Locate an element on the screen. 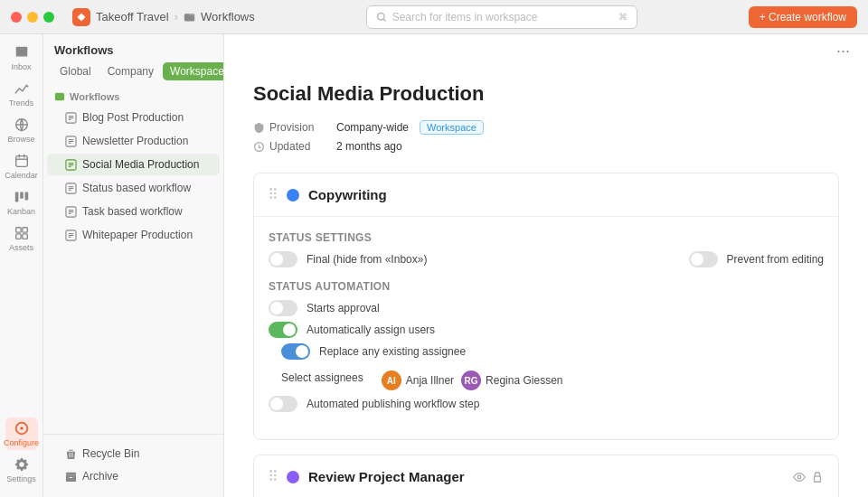 The height and width of the screenshot is (497, 868). status-settings-label: Status settings is located at coordinates (546, 238).